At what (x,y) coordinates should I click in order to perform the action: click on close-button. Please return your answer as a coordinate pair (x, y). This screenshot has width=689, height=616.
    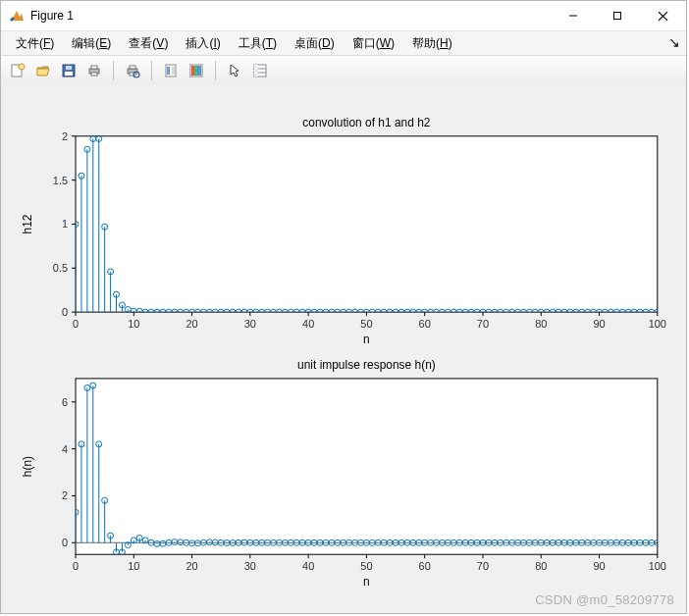
    Looking at the image, I should click on (662, 16).